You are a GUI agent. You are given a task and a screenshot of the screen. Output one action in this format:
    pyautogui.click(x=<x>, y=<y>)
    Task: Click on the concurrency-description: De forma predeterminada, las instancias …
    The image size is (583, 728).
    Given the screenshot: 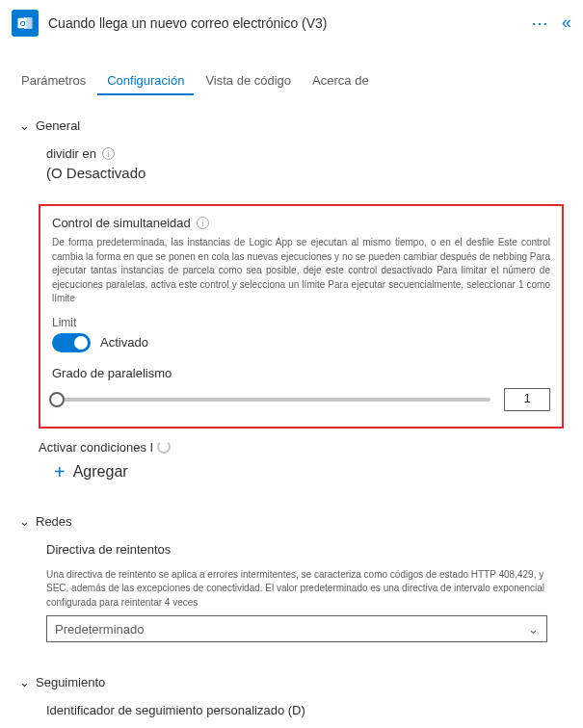 What is the action you would take?
    pyautogui.click(x=301, y=272)
    